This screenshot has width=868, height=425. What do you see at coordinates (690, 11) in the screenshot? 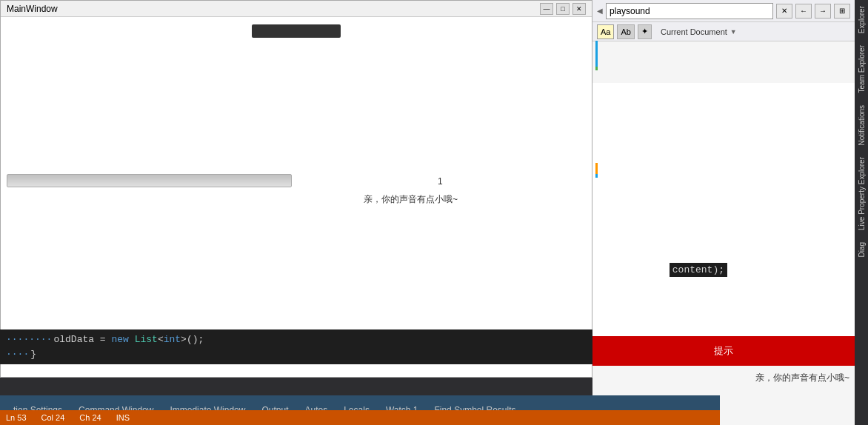
I see `search-input` at bounding box center [690, 11].